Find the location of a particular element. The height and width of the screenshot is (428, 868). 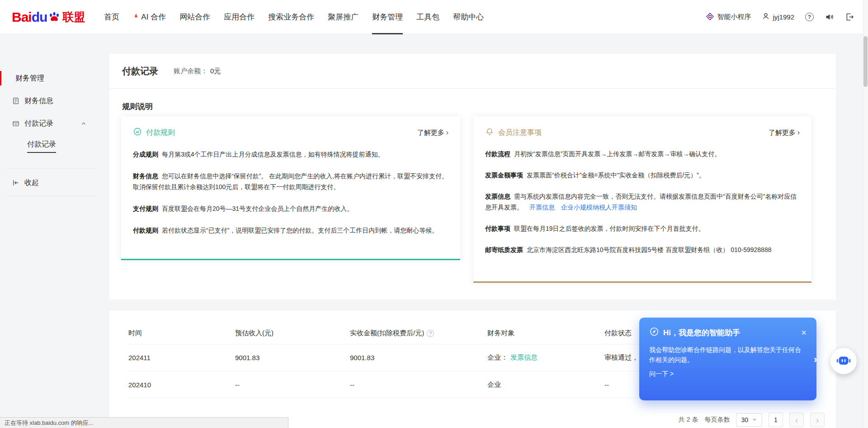

col-actual-amount: 实收金额(扣除税费后/元)? is located at coordinates (419, 333).